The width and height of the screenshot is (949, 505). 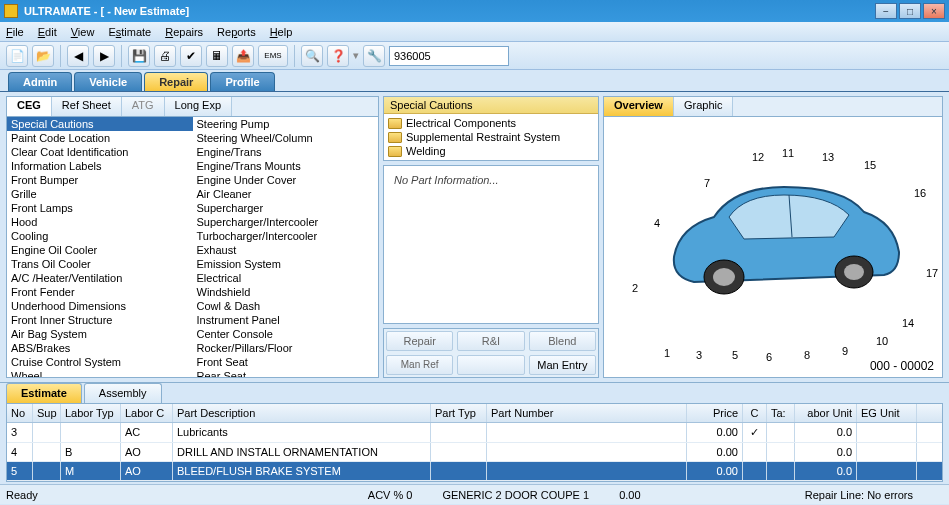 What do you see at coordinates (302, 413) in the screenshot?
I see `column-header: Part Description` at bounding box center [302, 413].